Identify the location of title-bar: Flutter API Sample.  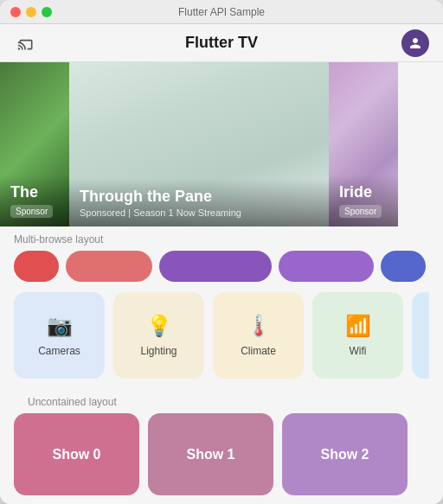
(222, 12).